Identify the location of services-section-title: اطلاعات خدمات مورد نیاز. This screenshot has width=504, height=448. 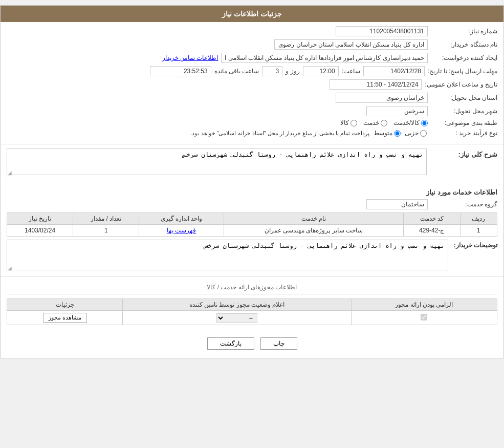
(252, 193).